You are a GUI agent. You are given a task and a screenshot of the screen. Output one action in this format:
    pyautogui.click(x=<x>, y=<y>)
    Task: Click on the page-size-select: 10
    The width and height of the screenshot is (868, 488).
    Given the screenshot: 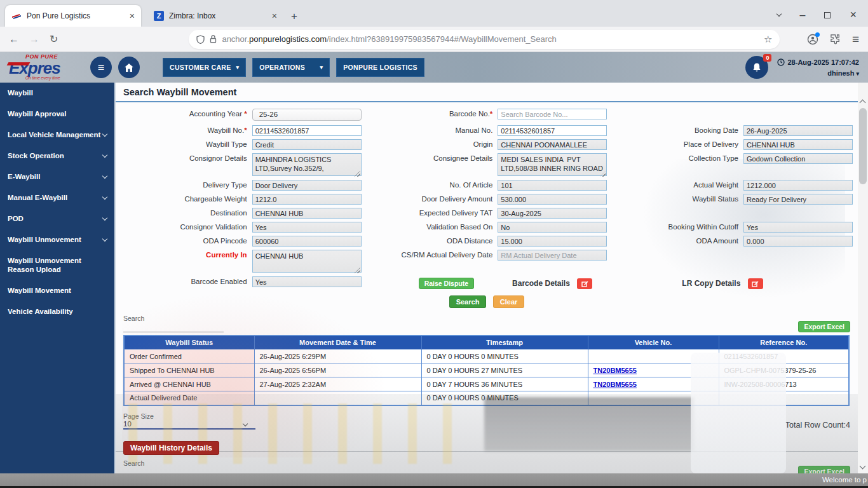 What is the action you would take?
    pyautogui.click(x=189, y=424)
    